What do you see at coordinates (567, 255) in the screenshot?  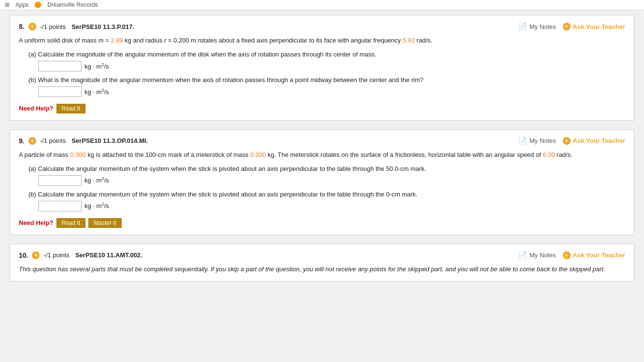 I see `ask-teacher-icon-10: +` at bounding box center [567, 255].